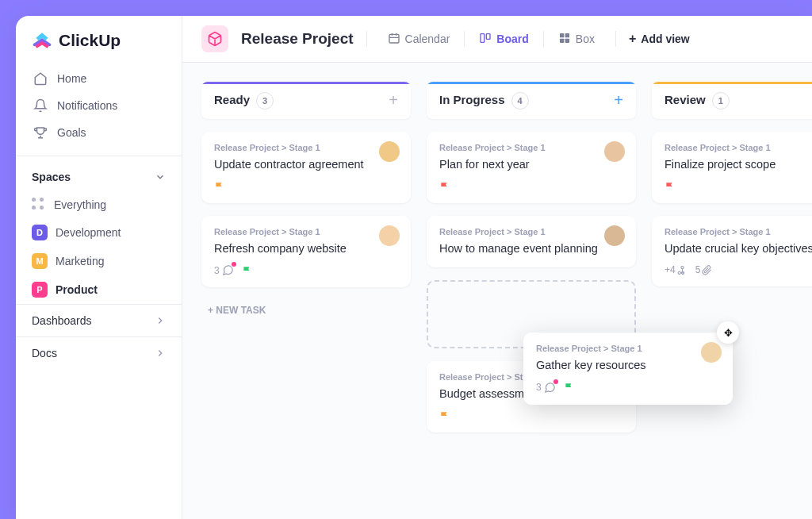 The height and width of the screenshot is (519, 812). What do you see at coordinates (531, 100) in the screenshot?
I see `column-header: In Progress4 +` at bounding box center [531, 100].